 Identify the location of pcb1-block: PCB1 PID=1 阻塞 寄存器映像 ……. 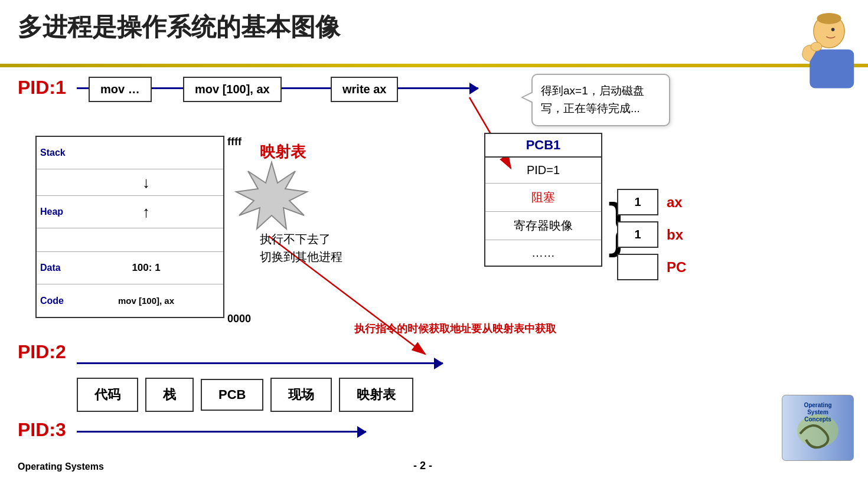
(543, 199).